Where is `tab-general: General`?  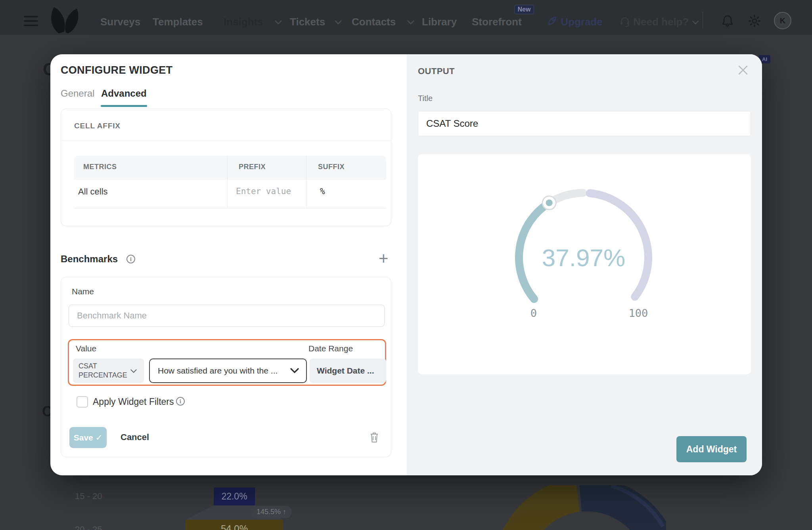 tab-general: General is located at coordinates (78, 93).